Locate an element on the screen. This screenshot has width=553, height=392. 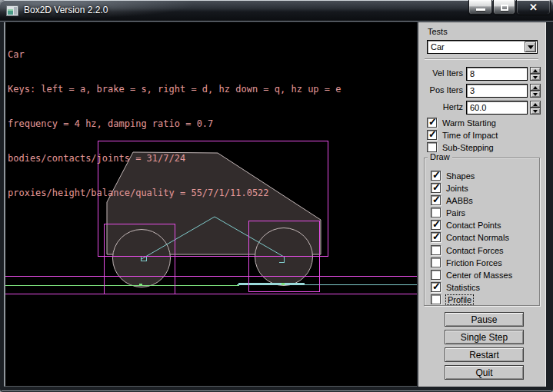
pause-button: Pause is located at coordinates (485, 320).